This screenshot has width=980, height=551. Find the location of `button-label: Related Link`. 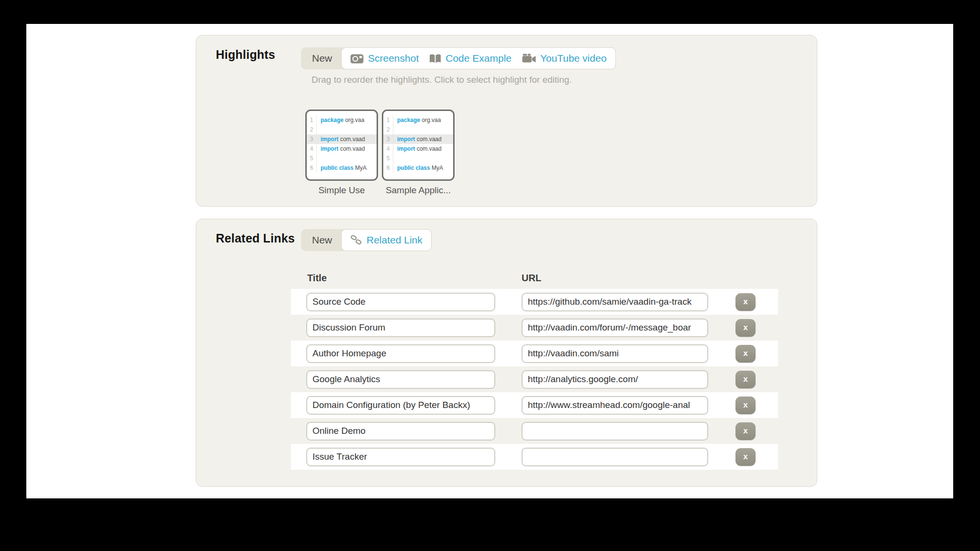

button-label: Related Link is located at coordinates (394, 240).